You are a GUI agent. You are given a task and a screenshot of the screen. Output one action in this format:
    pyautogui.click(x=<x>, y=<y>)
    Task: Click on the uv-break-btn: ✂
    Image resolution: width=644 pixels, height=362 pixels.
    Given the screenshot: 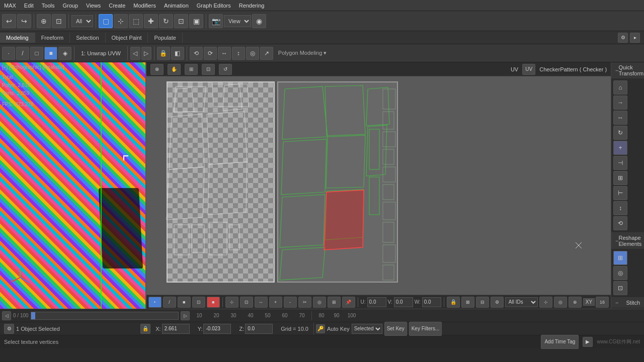 What is the action you would take?
    pyautogui.click(x=305, y=302)
    